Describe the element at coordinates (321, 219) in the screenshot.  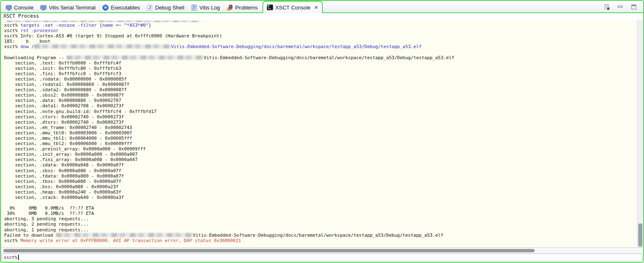
I see `console-line: aborting, 3 pending requests...` at that location.